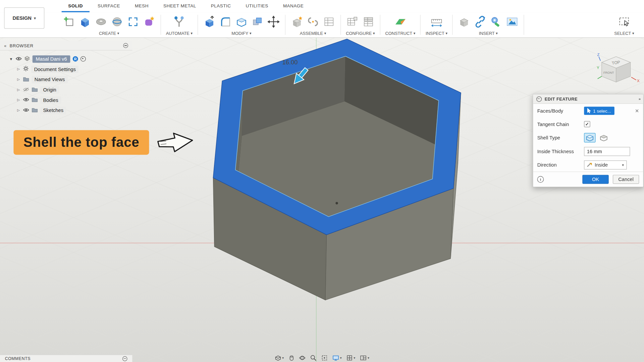 This screenshot has height=362, width=644. What do you see at coordinates (539, 99) in the screenshot?
I see `collapse-dialog-icon` at bounding box center [539, 99].